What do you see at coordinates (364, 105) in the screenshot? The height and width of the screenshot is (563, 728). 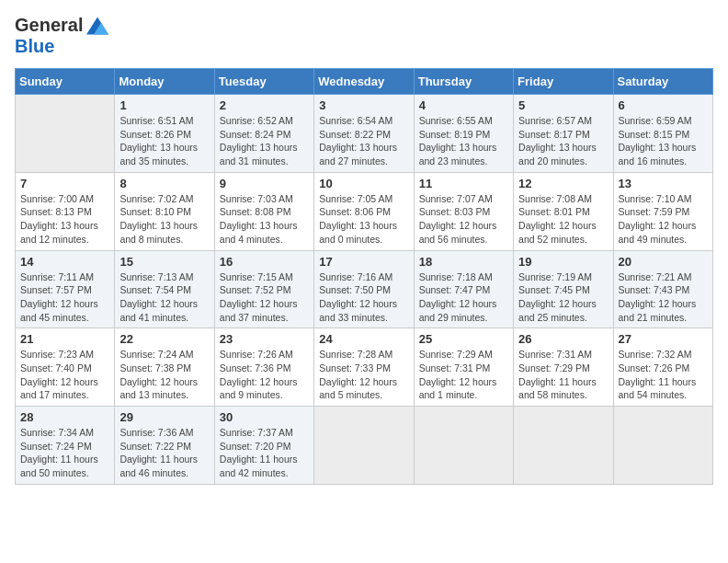 I see `day-number: 3` at bounding box center [364, 105].